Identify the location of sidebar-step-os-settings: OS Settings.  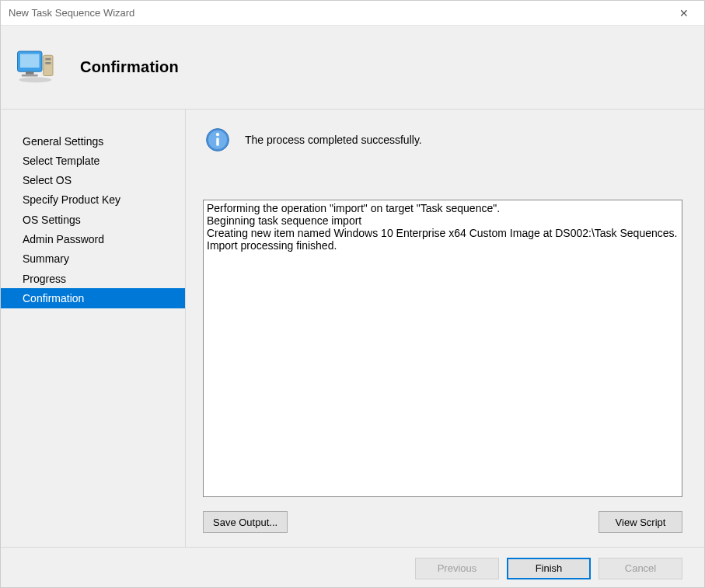
(93, 219).